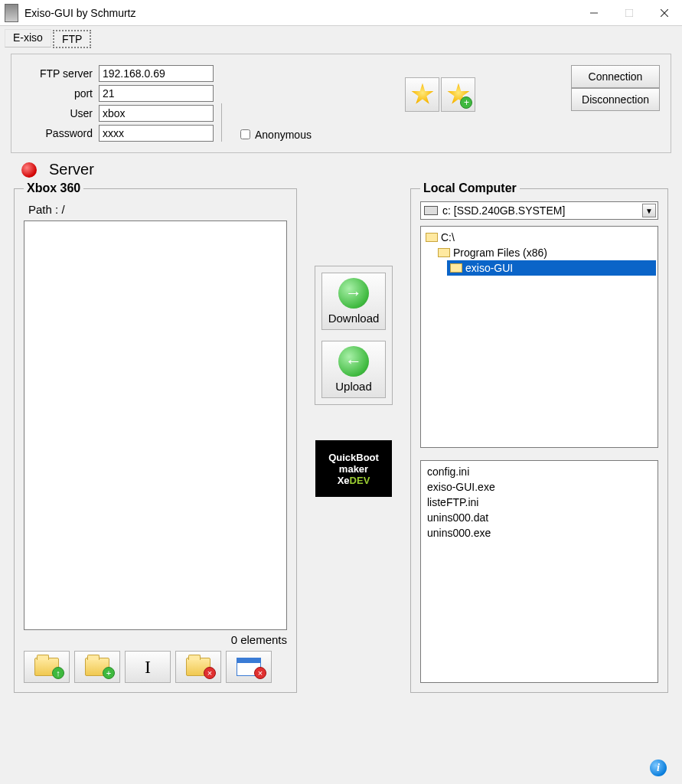 The image size is (682, 784). Describe the element at coordinates (156, 133) in the screenshot. I see `ftp-password-input` at that location.